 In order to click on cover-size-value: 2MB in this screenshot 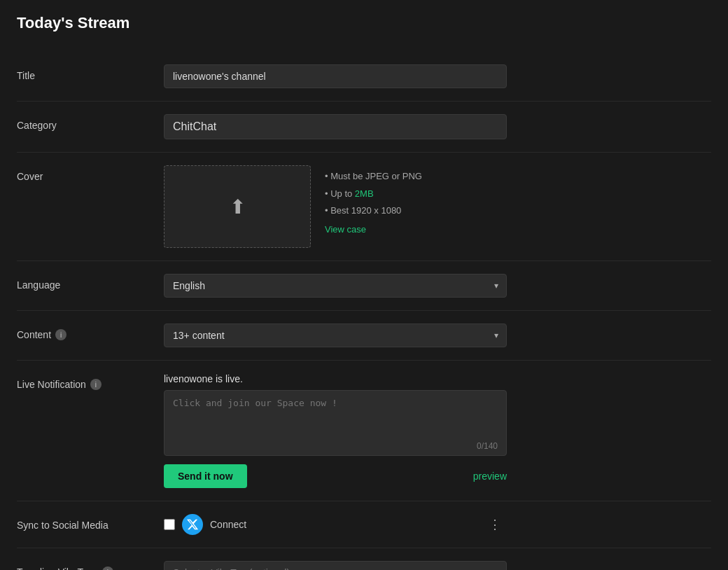, I will do `click(364, 193)`.